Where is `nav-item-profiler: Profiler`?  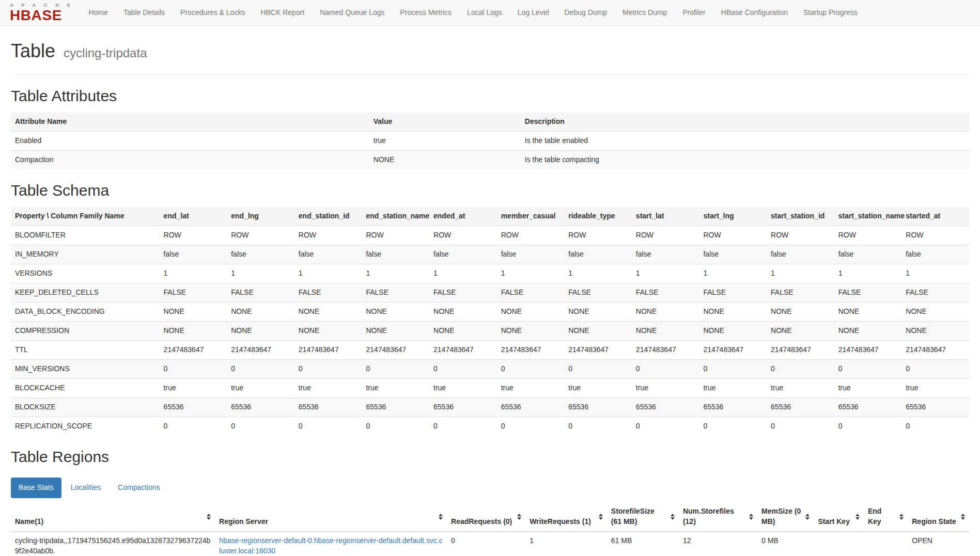
nav-item-profiler: Profiler is located at coordinates (694, 13).